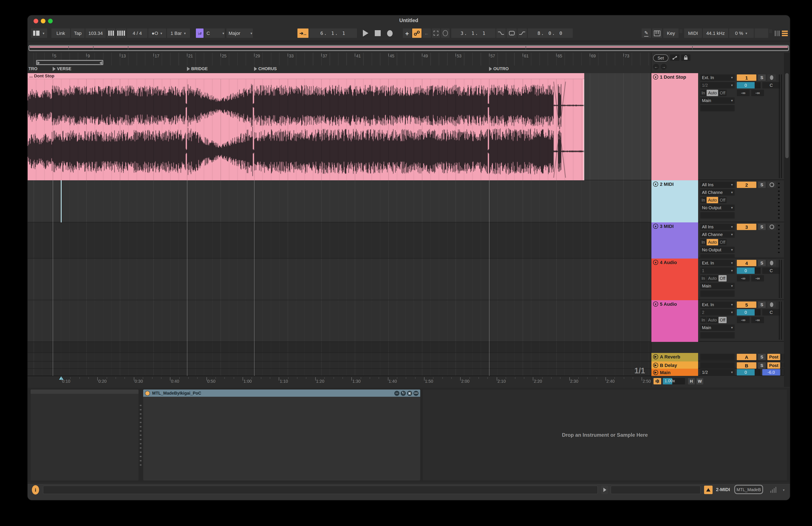 The height and width of the screenshot is (526, 812). What do you see at coordinates (774, 365) in the screenshot?
I see `post-toggle: Post` at bounding box center [774, 365].